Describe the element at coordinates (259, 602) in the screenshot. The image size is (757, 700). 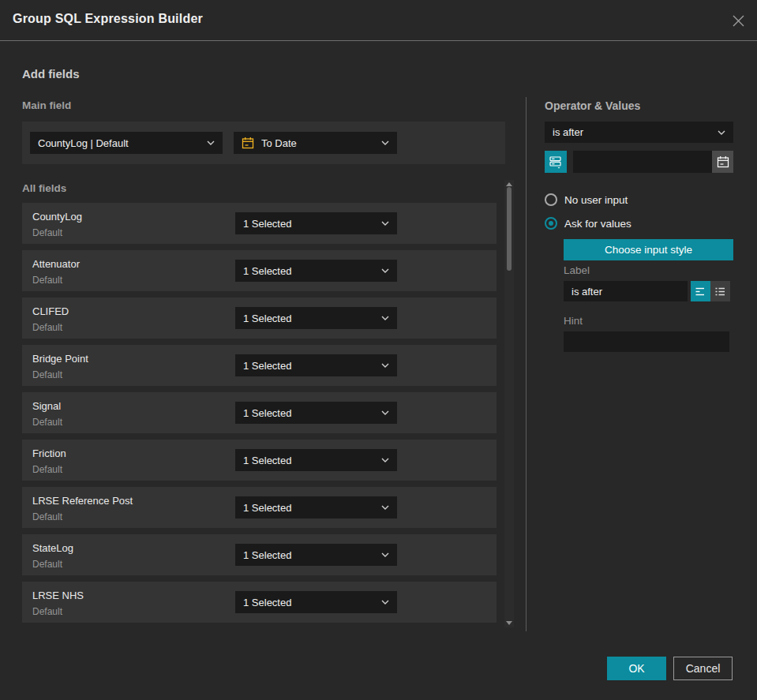
I see `field-row: LRSE NHS Default 1 Selected` at that location.